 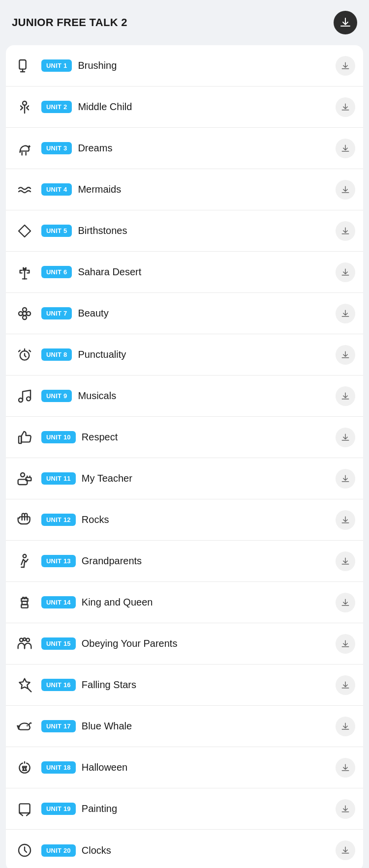 What do you see at coordinates (209, 726) in the screenshot?
I see `unit-title: Blue Whale` at bounding box center [209, 726].